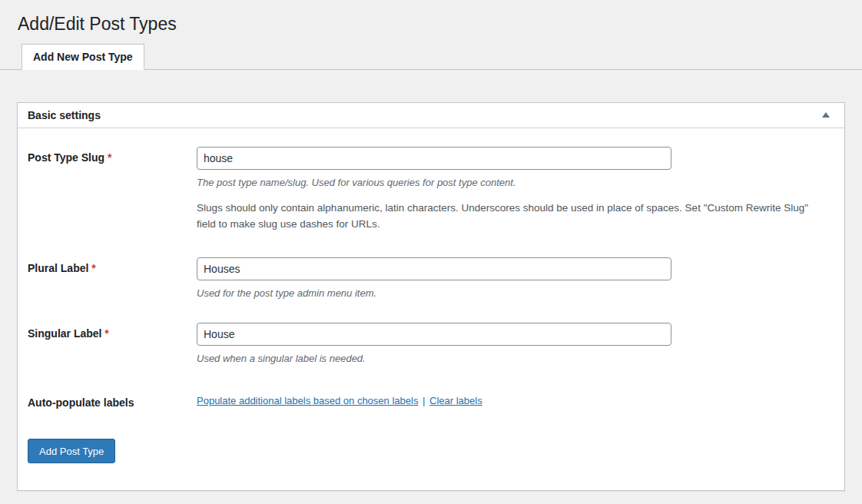 This screenshot has height=504, width=862. I want to click on form-row-plural-label: Plural Label * Used for the post type ad…, so click(431, 278).